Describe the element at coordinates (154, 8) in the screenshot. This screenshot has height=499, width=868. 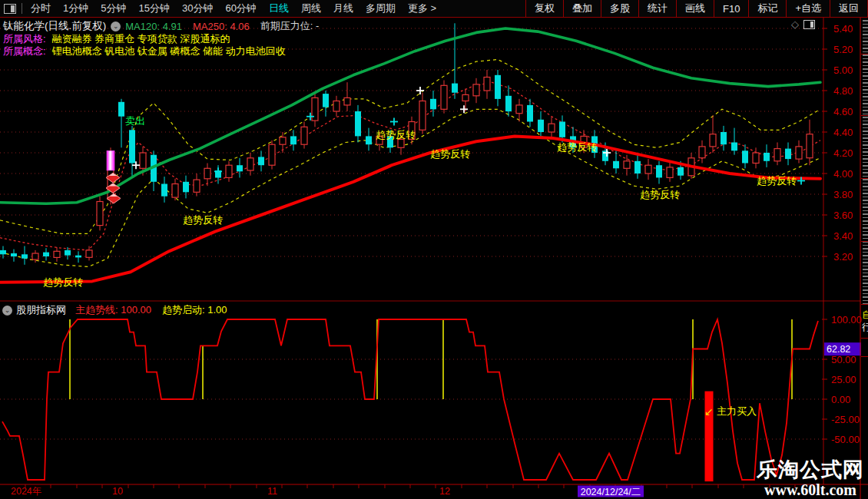
I see `period-tab: 15分钟` at that location.